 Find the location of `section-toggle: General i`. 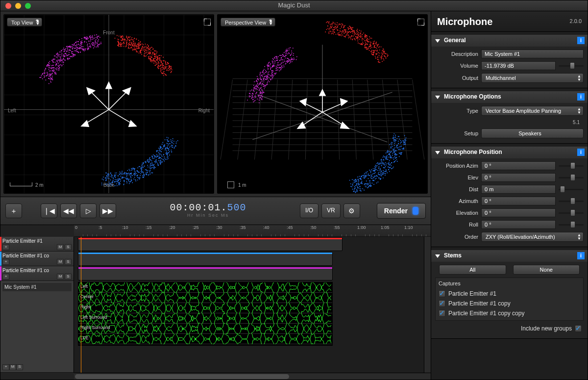

section-toggle: General i is located at coordinates (510, 41).